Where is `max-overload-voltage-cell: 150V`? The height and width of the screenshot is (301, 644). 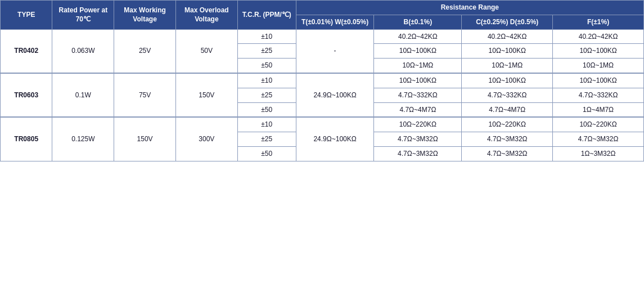 max-overload-voltage-cell: 150V is located at coordinates (206, 95).